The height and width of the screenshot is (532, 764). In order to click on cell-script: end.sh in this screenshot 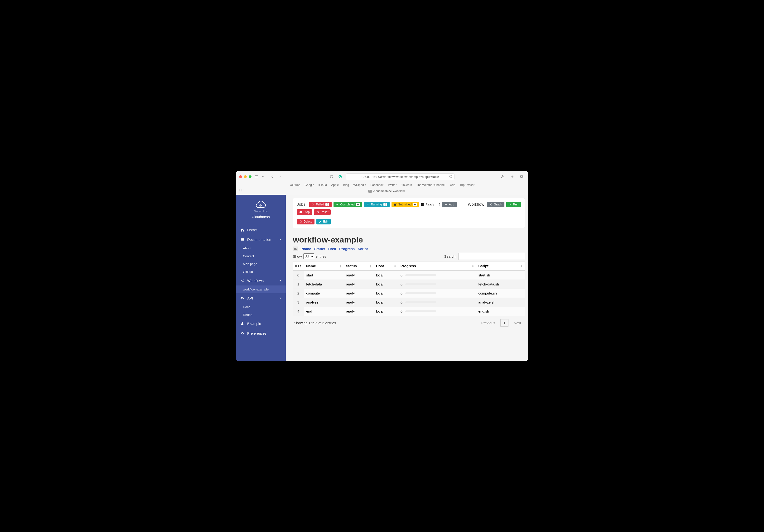, I will do `click(500, 311)`.